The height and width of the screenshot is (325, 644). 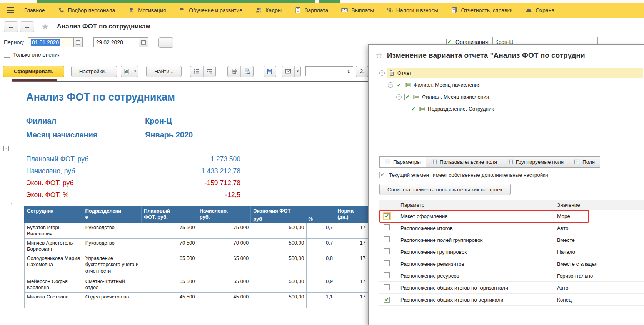 What do you see at coordinates (197, 72) in the screenshot?
I see `collapse-groups-button` at bounding box center [197, 72].